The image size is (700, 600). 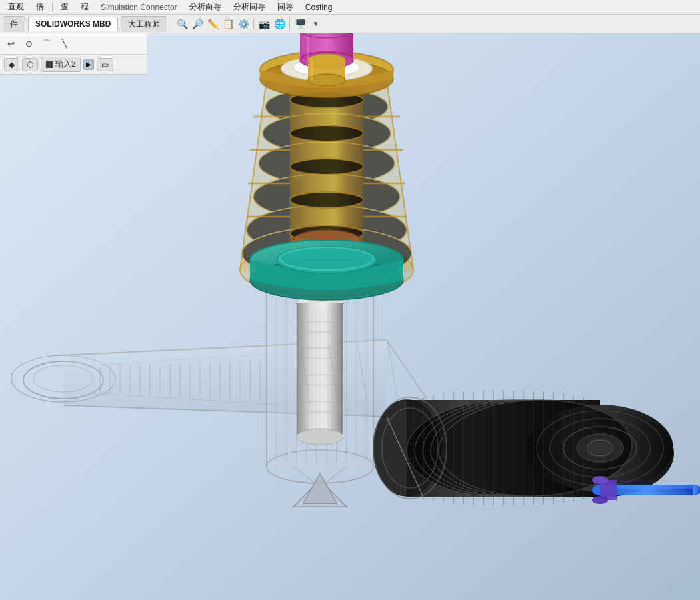 What do you see at coordinates (197, 24) in the screenshot?
I see `zoom-icon: 🔎` at bounding box center [197, 24].